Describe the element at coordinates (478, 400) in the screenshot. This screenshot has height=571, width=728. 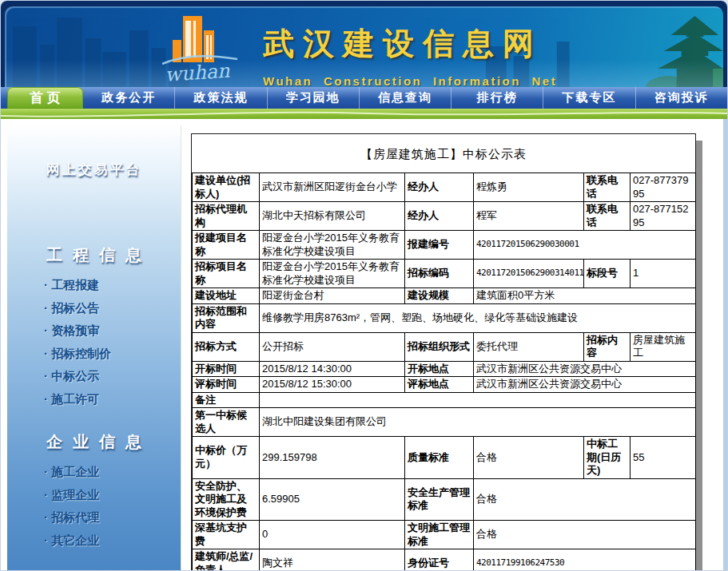
I see `table-value-cell` at that location.